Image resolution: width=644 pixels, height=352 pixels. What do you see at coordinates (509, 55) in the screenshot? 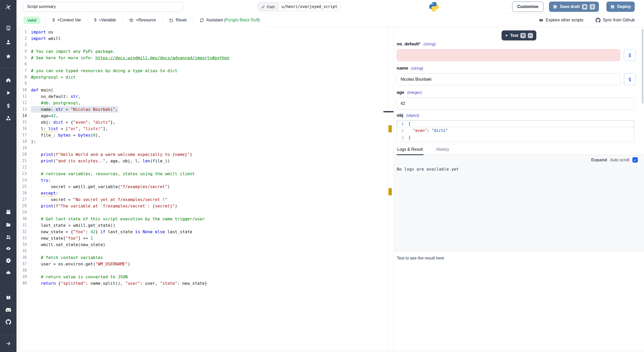
I see `no-default-input` at bounding box center [509, 55].